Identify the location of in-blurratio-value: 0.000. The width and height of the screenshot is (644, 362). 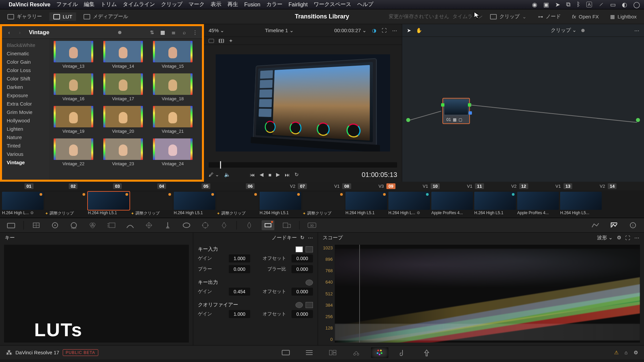
(302, 269).